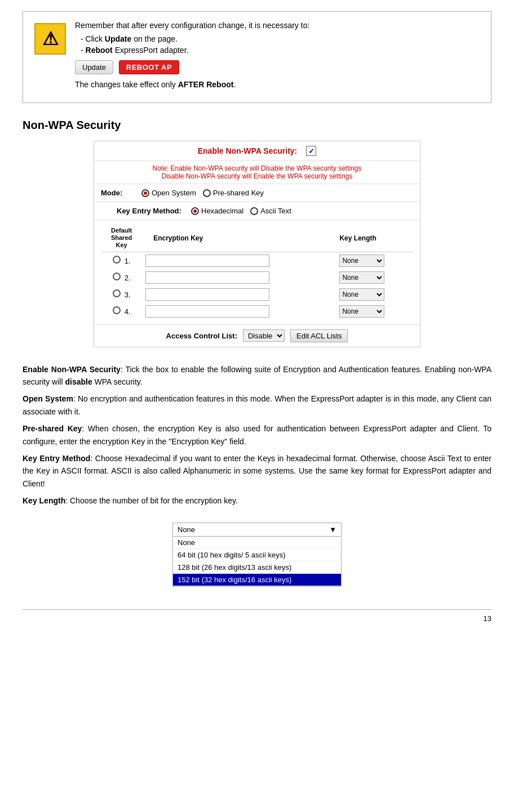 The height and width of the screenshot is (812, 514). I want to click on enable-checkbox: ✓, so click(311, 151).